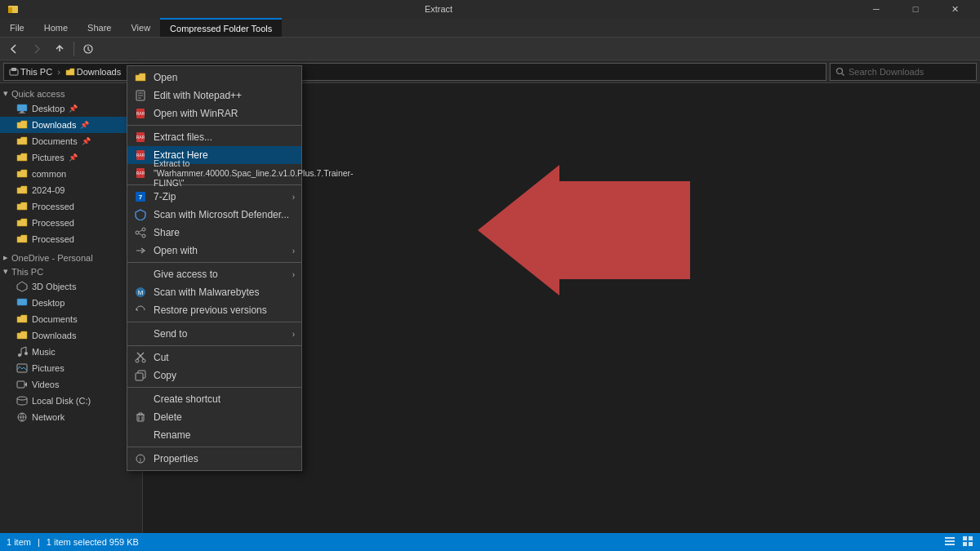 This screenshot has height=551, width=980. Describe the element at coordinates (93, 542) in the screenshot. I see `status-selection: 1 item selected 959 KB` at that location.